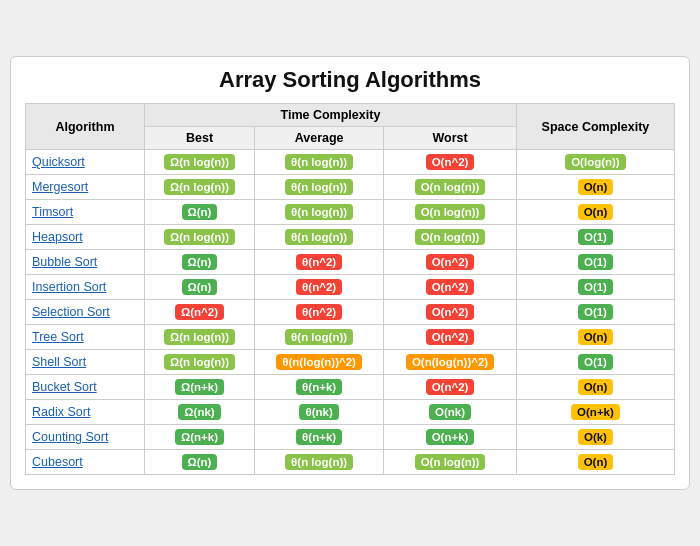  Describe the element at coordinates (86, 188) in the screenshot. I see `algo-name-cell: Mergesort` at that location.